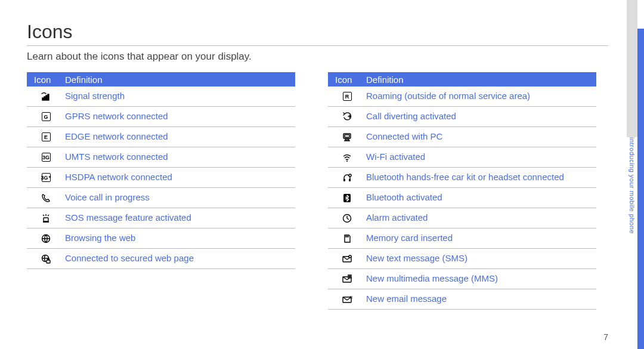 This screenshot has width=644, height=349. What do you see at coordinates (481, 259) in the screenshot?
I see `definition-cell: New text message (SMS)` at bounding box center [481, 259].